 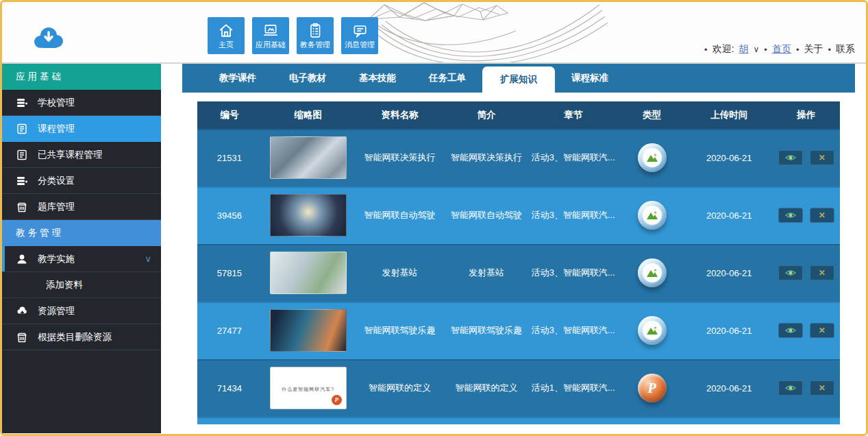 I want to click on table-row: 71434 什么是智能网联汽车? P 智能网联的定义 智能网联的定义 活动1、智…, so click(x=519, y=388).